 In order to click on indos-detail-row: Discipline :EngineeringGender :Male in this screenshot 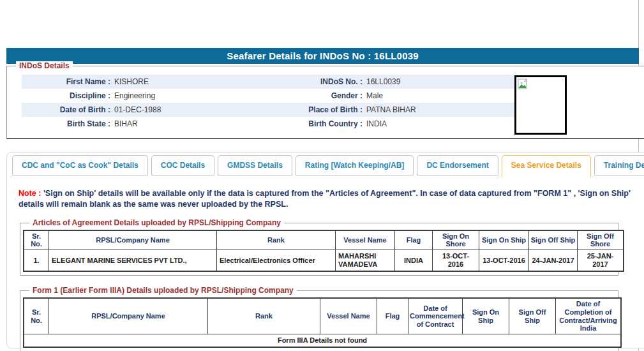, I will do `click(269, 96)`.